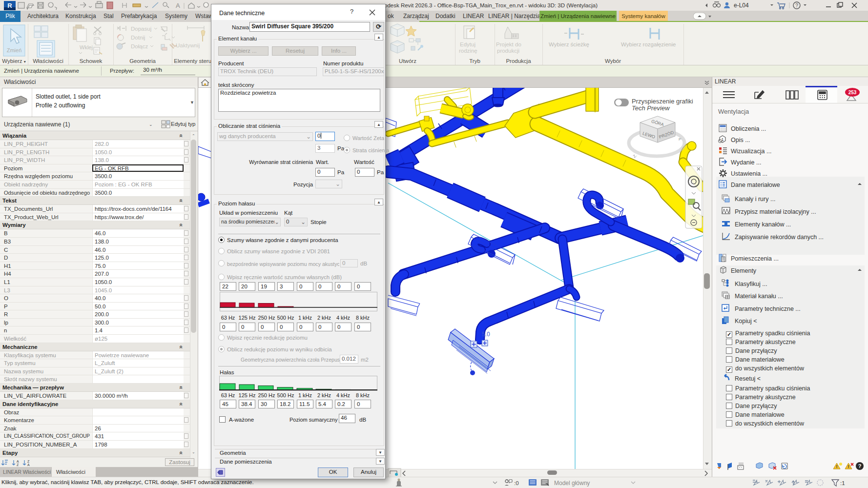  I want to click on svg-text: Parametry techniczne ..., so click(767, 309).